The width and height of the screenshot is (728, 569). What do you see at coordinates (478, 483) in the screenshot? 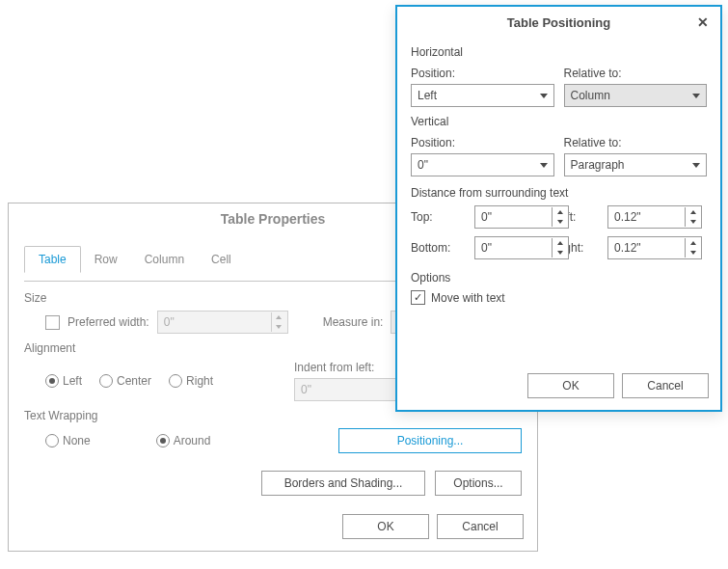
I see `table-options-button: Options...` at bounding box center [478, 483].